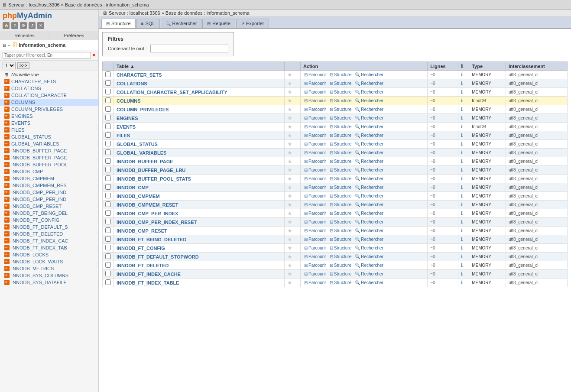  I want to click on sidebar-item: ⇒INNODB_FT_INDEX_CAC, so click(49, 241).